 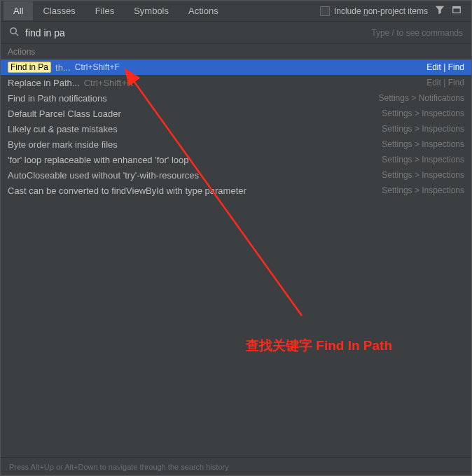 I want to click on filter-icon, so click(x=440, y=11).